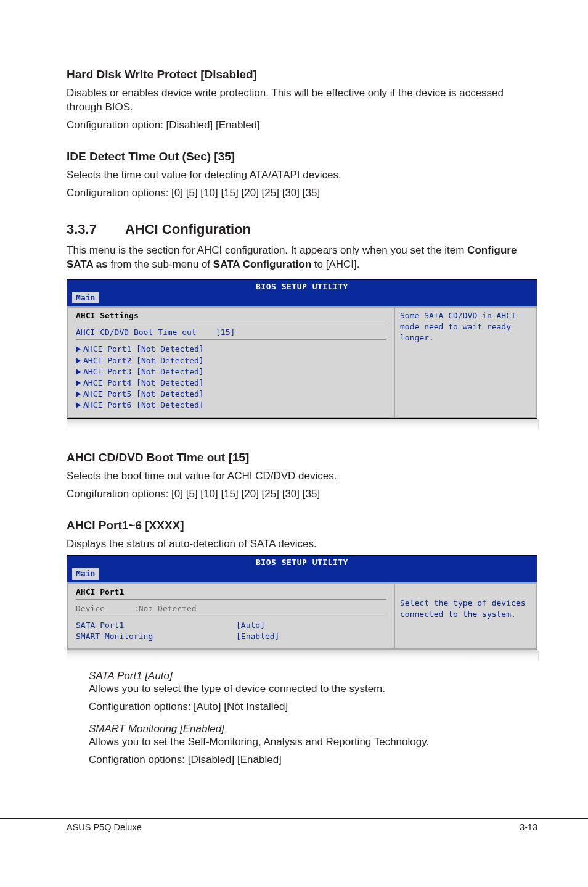  What do you see at coordinates (156, 637) in the screenshot?
I see `bios-row-smart-label: SMART Monitoring` at bounding box center [156, 637].